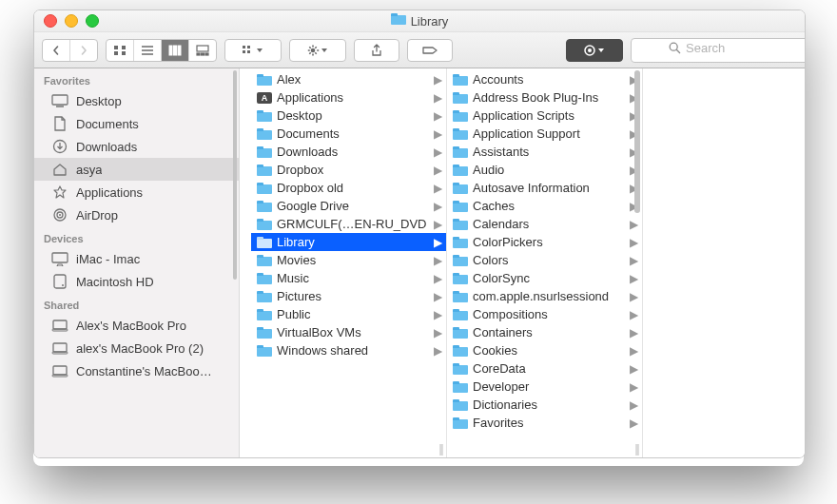 This screenshot has width=837, height=504. What do you see at coordinates (137, 259) in the screenshot?
I see `sidebar-item-imac-imac: iMac - Imac` at bounding box center [137, 259].